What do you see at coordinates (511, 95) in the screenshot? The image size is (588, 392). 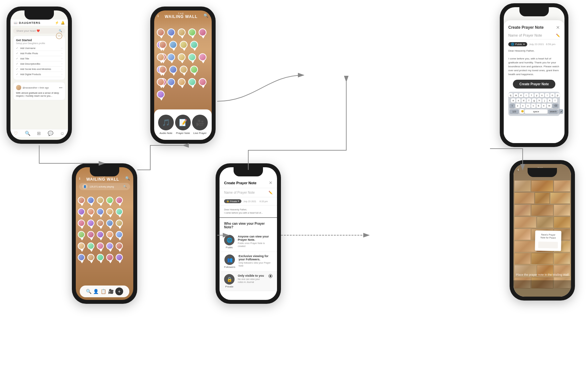 I see `key-q: q` at bounding box center [511, 95].